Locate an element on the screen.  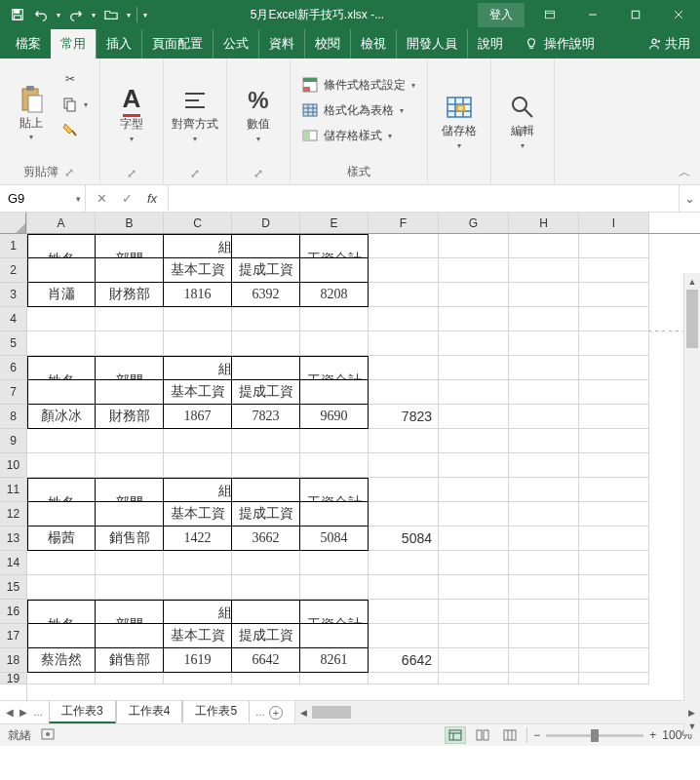
row-header: 3 is located at coordinates (14, 294).